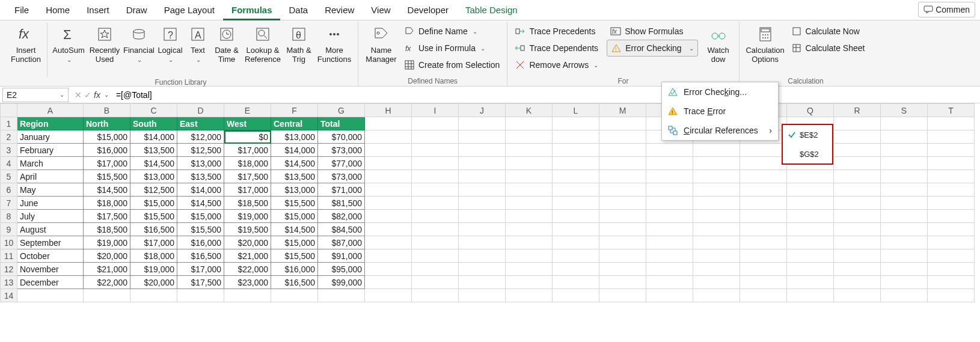 The height and width of the screenshot is (342, 980). I want to click on cell: $19,000, so click(248, 216).